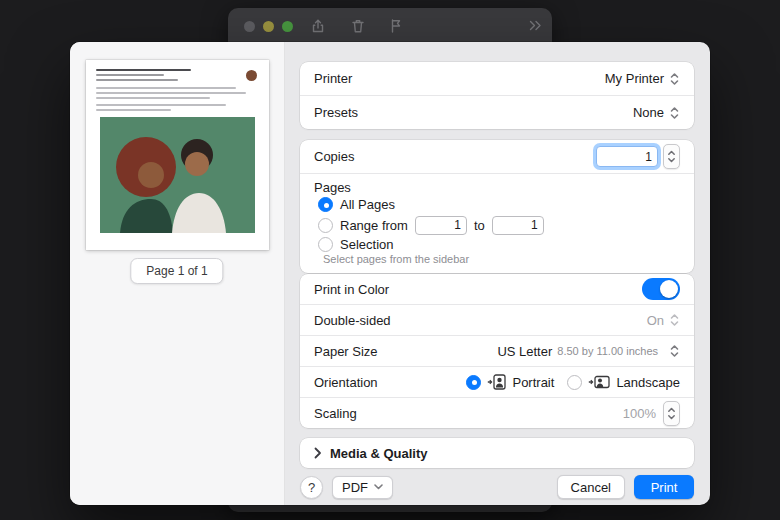  I want to click on pages-section: Pages All Pages Range from to Selection …, so click(497, 224).